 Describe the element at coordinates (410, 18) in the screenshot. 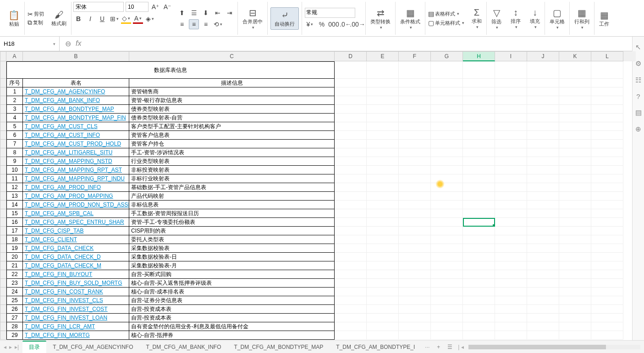

I see `conditional-format-button: ▦ 条件格式` at that location.